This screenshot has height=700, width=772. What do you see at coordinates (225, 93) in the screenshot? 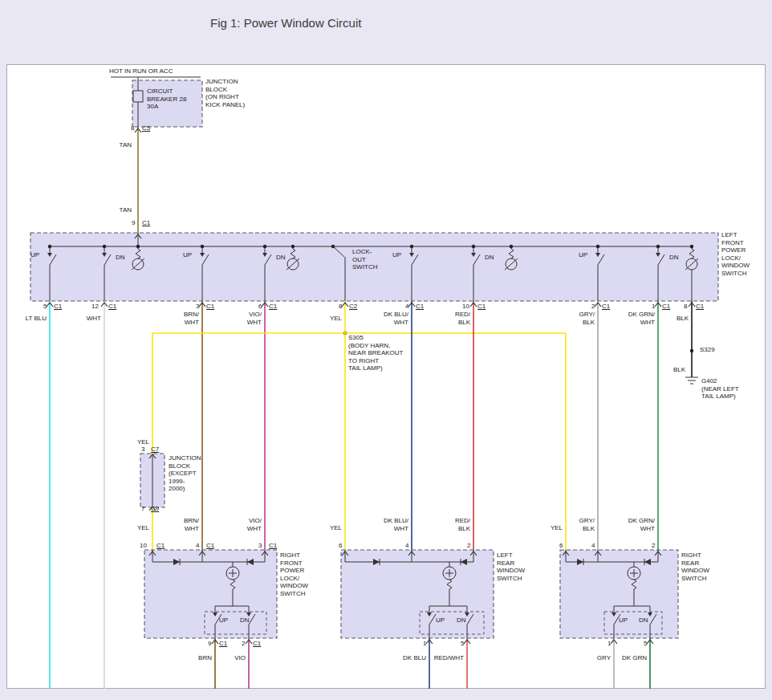
I see `junction-block-top-label: JUNCTION BLOCK (ON RIGHT KICK PANEL)` at bounding box center [225, 93].